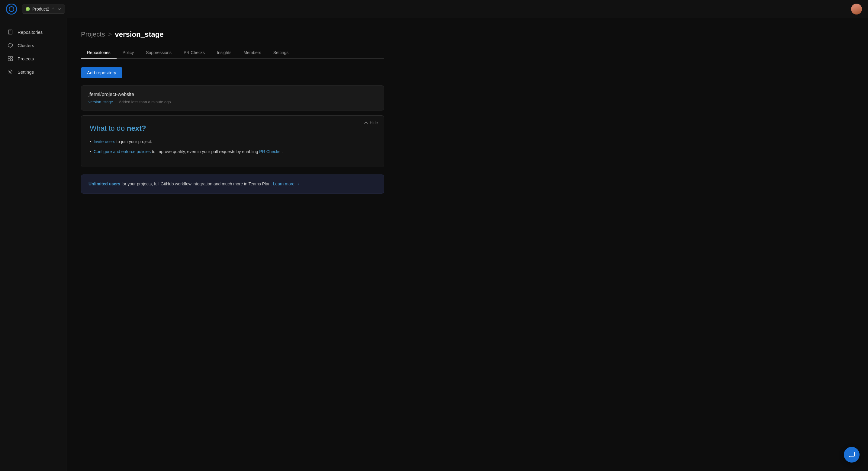 The height and width of the screenshot is (471, 868). Describe the element at coordinates (159, 53) in the screenshot. I see `tab-suppressions: Suppressions` at that location.